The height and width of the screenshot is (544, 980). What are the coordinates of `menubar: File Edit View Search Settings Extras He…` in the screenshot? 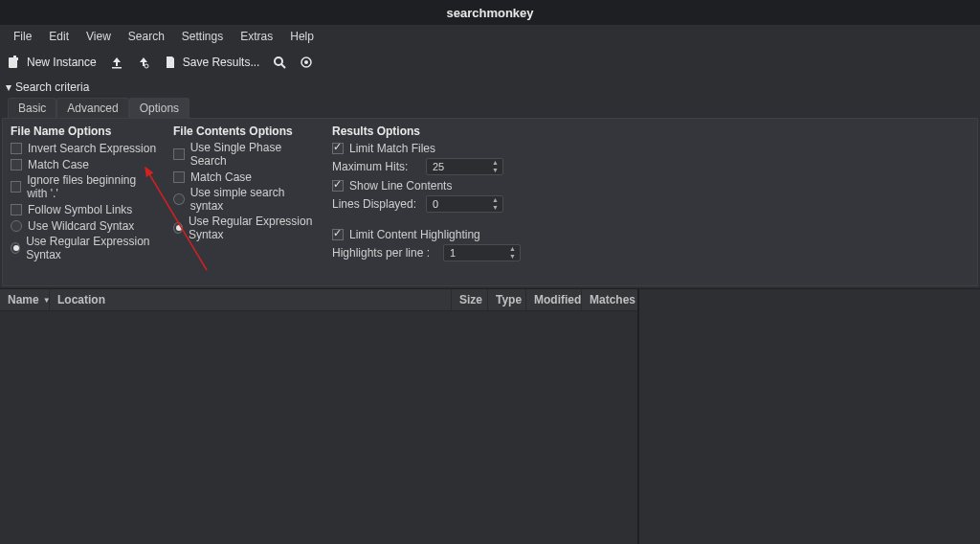 It's located at (490, 36).